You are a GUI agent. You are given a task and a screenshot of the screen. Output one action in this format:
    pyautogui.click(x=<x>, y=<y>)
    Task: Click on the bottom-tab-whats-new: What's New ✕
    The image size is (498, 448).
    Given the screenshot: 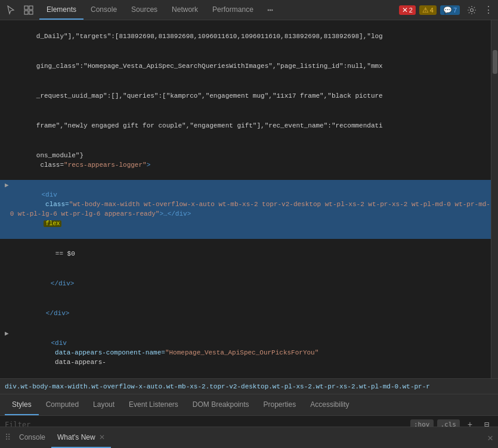 What is the action you would take?
    pyautogui.click(x=81, y=437)
    